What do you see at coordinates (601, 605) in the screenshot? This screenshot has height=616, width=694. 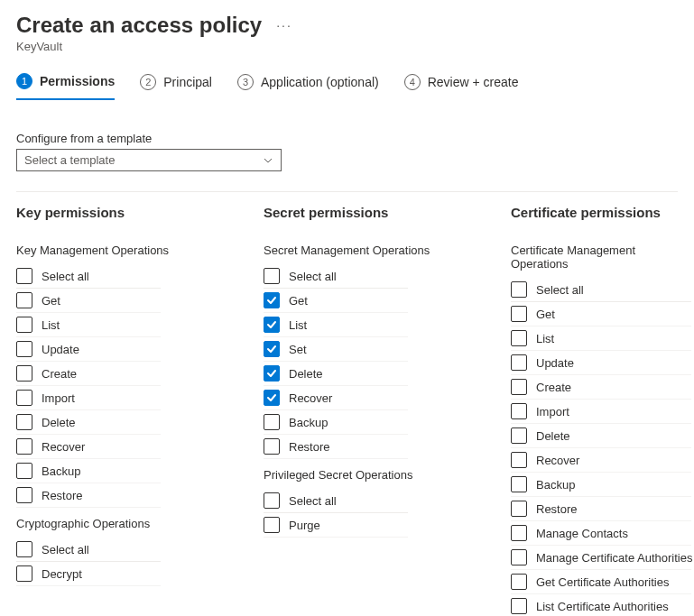 I see `permission-row: List Certificate Authorities` at bounding box center [601, 605].